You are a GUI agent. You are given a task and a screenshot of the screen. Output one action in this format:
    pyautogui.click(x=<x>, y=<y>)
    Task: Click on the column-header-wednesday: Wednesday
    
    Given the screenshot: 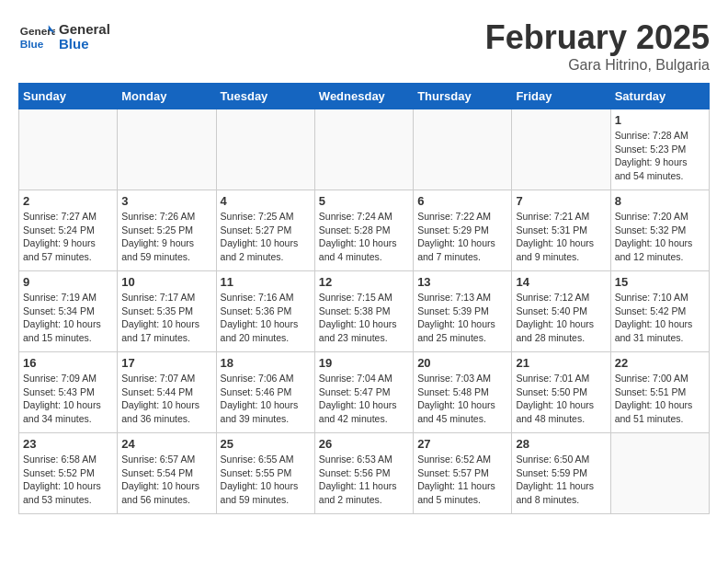 What is the action you would take?
    pyautogui.click(x=364, y=97)
    